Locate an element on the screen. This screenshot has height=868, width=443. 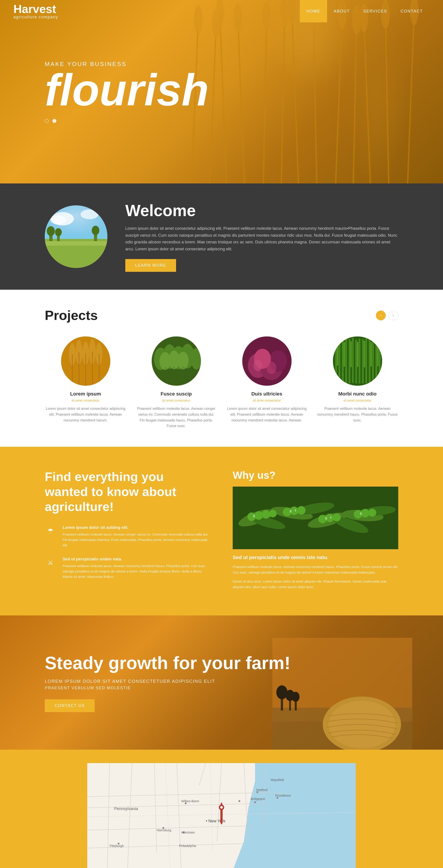
welcome-circle-bg is located at coordinates (76, 237).